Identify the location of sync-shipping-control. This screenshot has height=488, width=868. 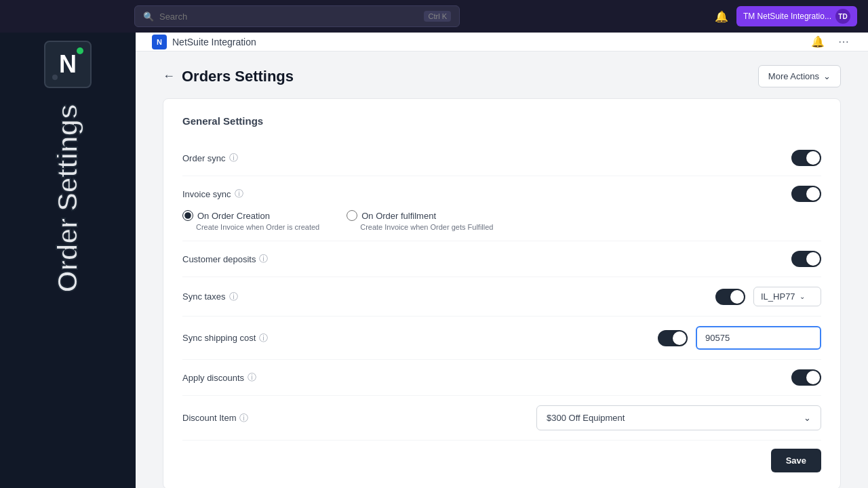
(739, 338).